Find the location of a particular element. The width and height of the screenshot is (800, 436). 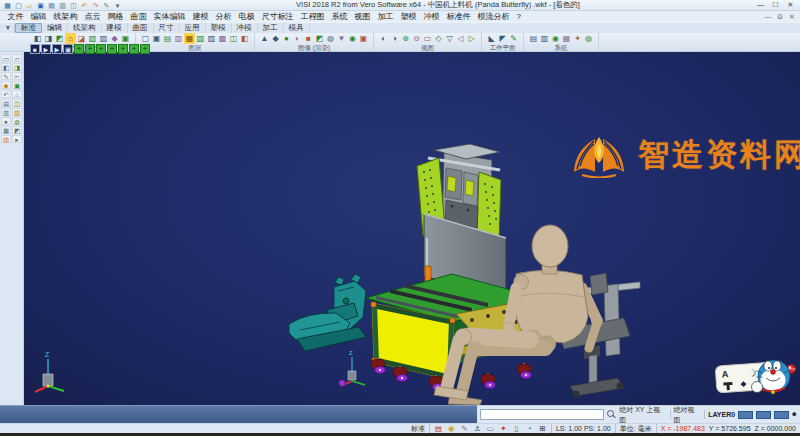

system-palette-icon: ▤ is located at coordinates (534, 38).